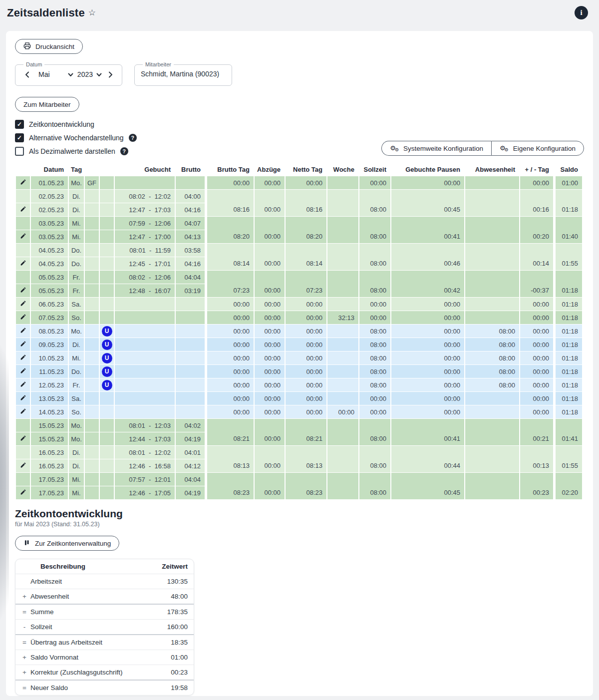 The height and width of the screenshot is (700, 599). Describe the element at coordinates (145, 223) in the screenshot. I see `booked-interval-cell: 07:59 - 12:06` at that location.